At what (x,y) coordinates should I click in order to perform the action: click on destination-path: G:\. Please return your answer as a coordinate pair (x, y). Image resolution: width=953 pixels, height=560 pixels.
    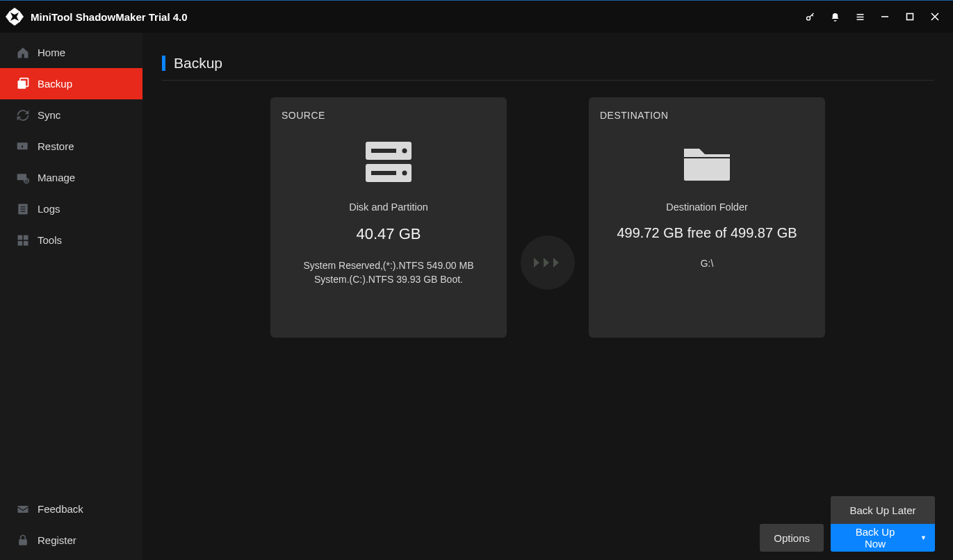
    Looking at the image, I should click on (707, 263).